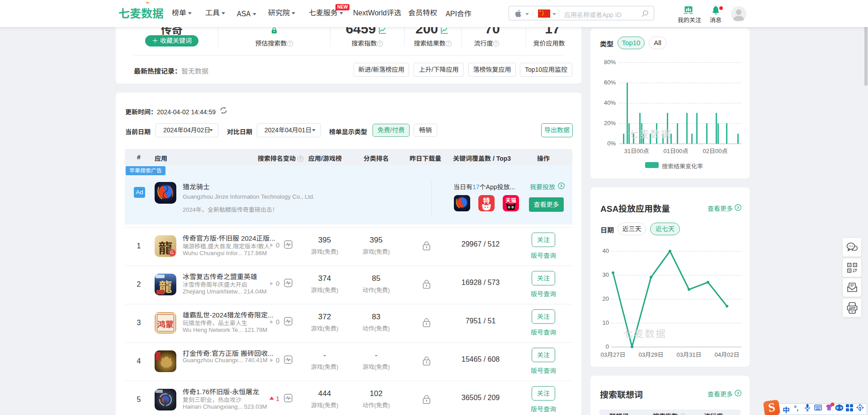  I want to click on svg-text: APP, so click(853, 308).